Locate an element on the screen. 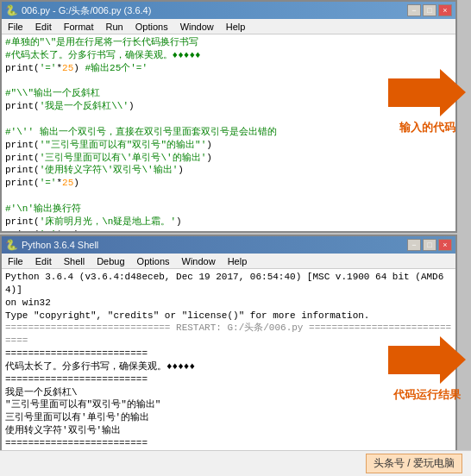 This screenshot has height=476, width=471. editor-maximize-button: □ is located at coordinates (430, 10).